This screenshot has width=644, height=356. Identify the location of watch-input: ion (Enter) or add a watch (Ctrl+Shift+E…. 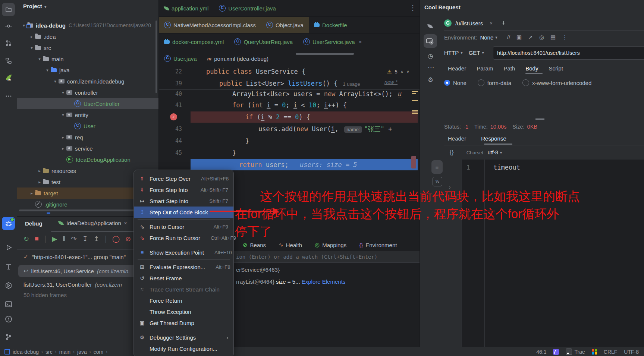
(326, 257).